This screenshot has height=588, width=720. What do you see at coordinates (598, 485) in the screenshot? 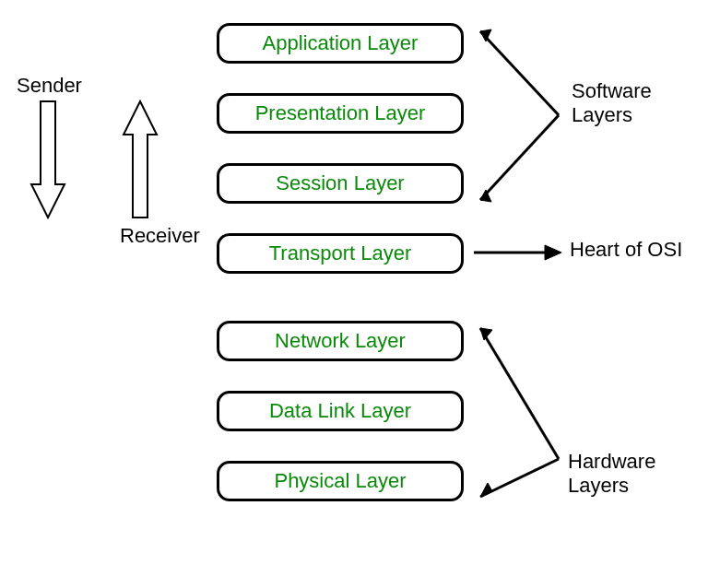
I see `hardware-layers-line2: Layers` at bounding box center [598, 485].